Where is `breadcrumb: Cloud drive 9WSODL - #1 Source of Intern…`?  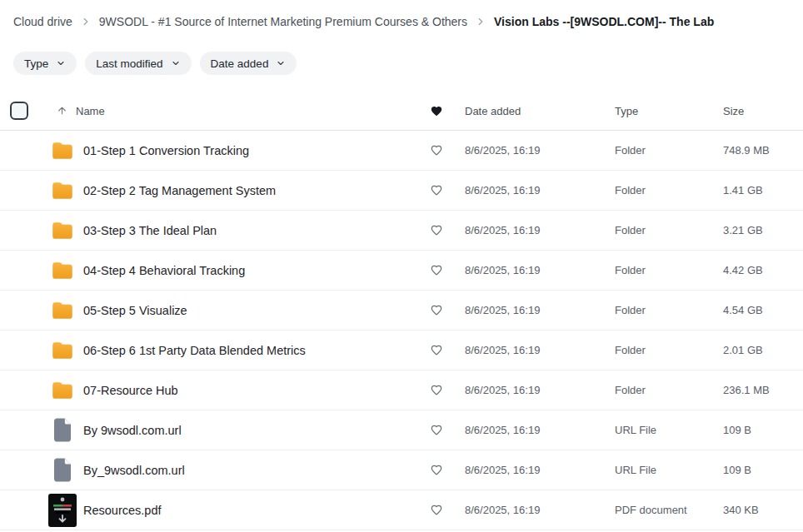
breadcrumb: Cloud drive 9WSODL - #1 Source of Intern… is located at coordinates (402, 15).